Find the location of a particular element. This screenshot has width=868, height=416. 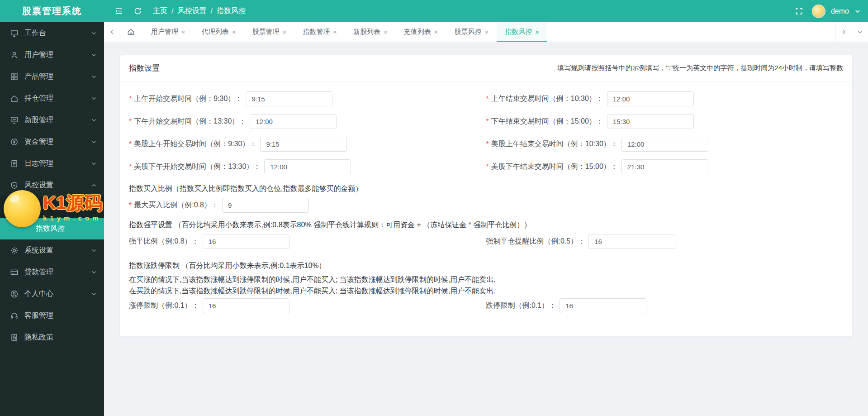

sidebar-item-risk-settings: 风控设置 is located at coordinates (52, 185).